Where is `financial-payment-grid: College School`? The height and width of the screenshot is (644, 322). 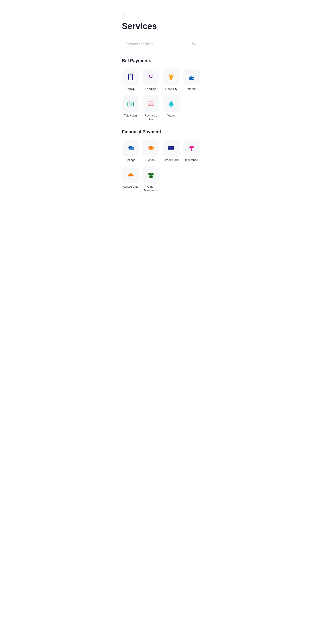
financial-payment-grid: College School is located at coordinates (161, 151).